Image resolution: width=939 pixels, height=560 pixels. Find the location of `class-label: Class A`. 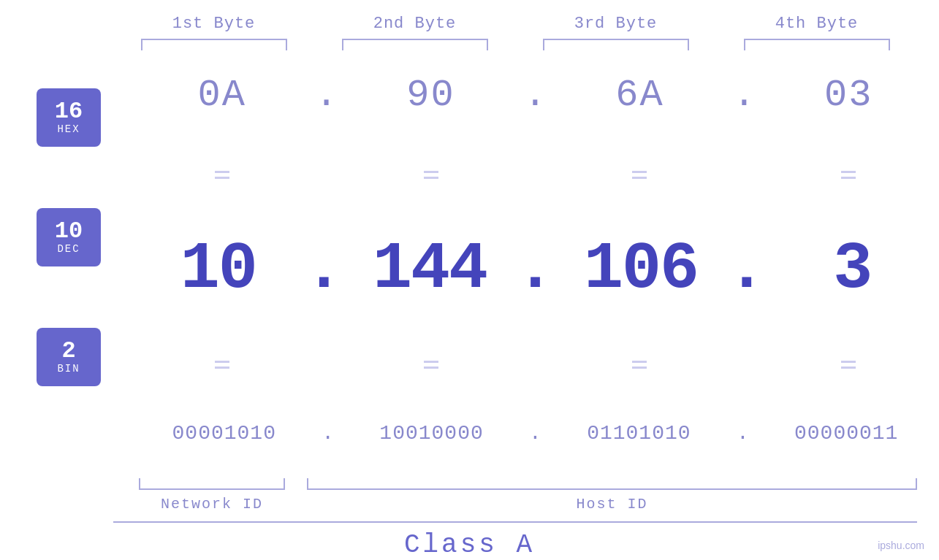

class-label: Class A is located at coordinates (469, 545).